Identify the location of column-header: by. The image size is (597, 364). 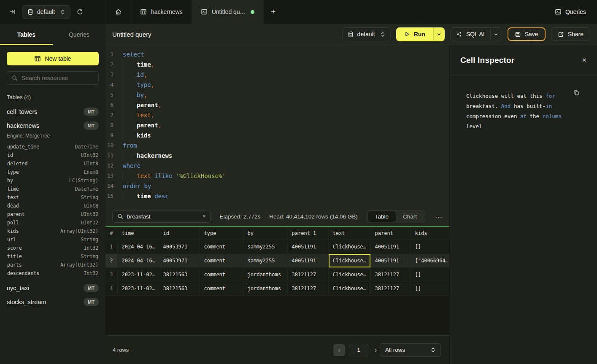
(265, 233).